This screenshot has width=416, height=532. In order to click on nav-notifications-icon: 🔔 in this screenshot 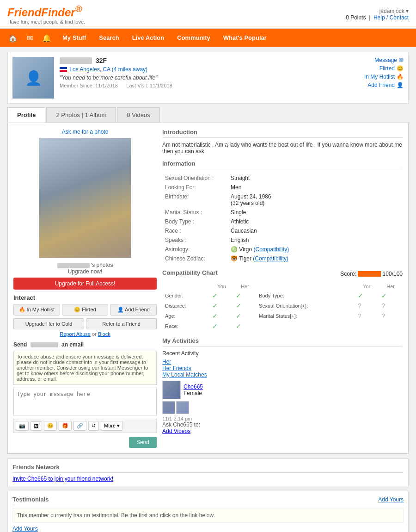, I will do `click(47, 38)`.